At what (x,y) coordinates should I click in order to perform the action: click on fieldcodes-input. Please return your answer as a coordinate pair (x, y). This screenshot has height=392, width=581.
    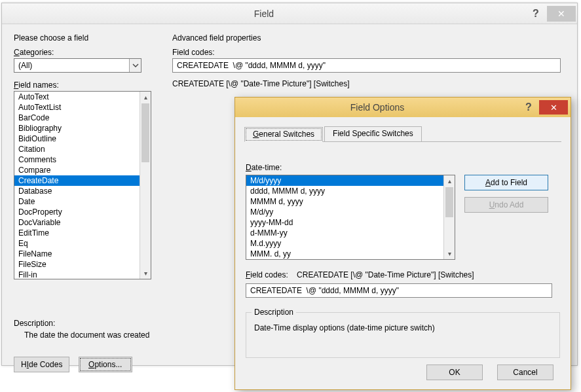
    Looking at the image, I should click on (367, 65).